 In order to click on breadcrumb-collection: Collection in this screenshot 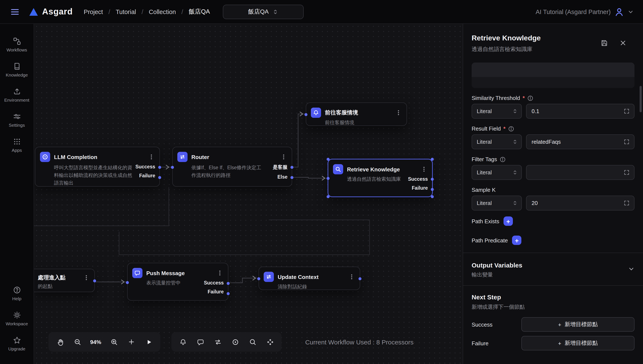, I will do `click(162, 12)`.